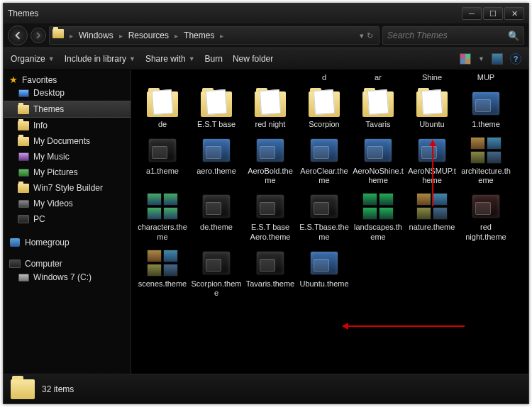  Describe the element at coordinates (67, 277) in the screenshot. I see `nav-drive-c: Windows 7 (C:)` at that location.